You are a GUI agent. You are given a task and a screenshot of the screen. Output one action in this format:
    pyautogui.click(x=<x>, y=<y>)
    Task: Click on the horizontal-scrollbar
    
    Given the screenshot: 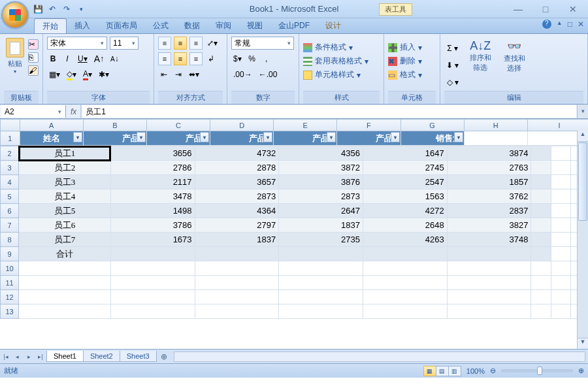 What is the action you would take?
    pyautogui.click(x=380, y=357)
    